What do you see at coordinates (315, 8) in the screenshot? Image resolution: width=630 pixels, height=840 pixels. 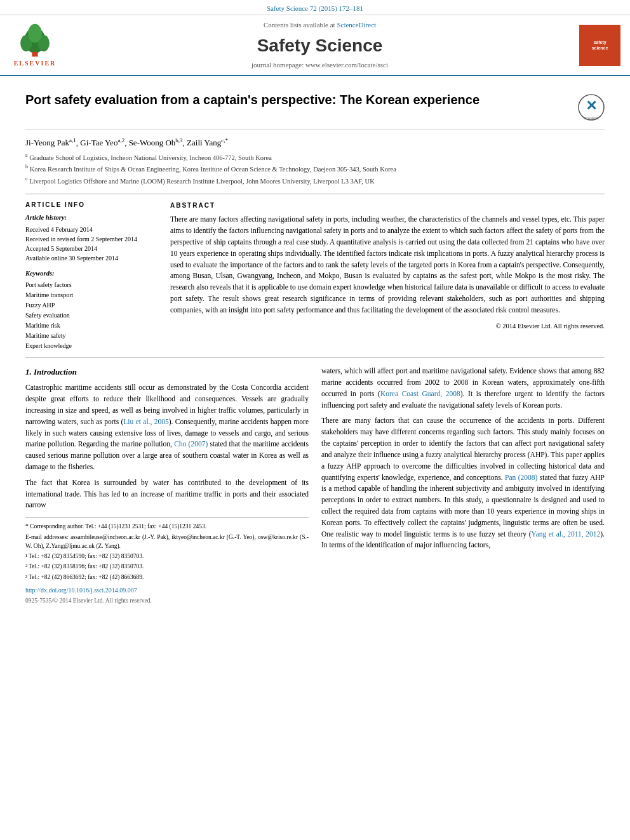 I see `journal-reference: Safety Science 72 (2015) 172–181` at bounding box center [315, 8].